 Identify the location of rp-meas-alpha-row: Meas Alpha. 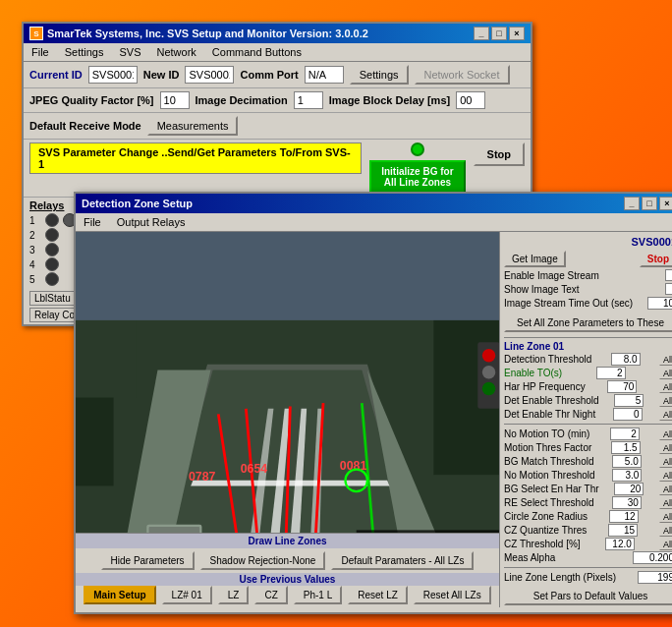
(588, 558).